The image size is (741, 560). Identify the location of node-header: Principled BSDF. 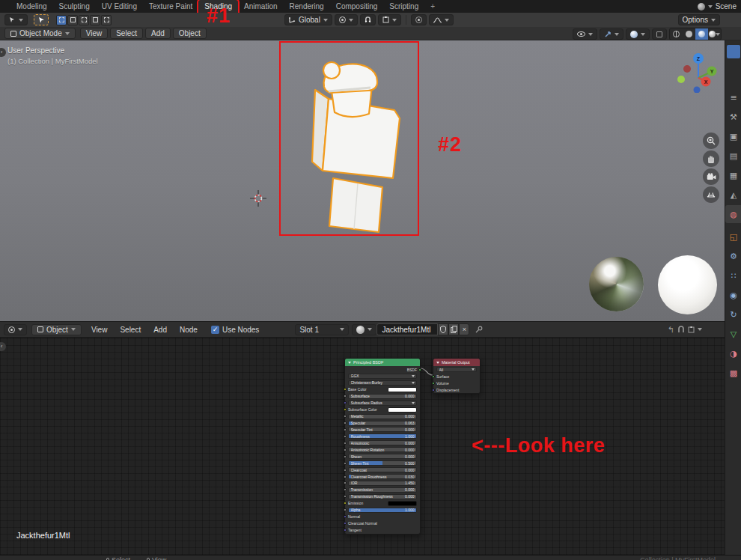
(382, 362).